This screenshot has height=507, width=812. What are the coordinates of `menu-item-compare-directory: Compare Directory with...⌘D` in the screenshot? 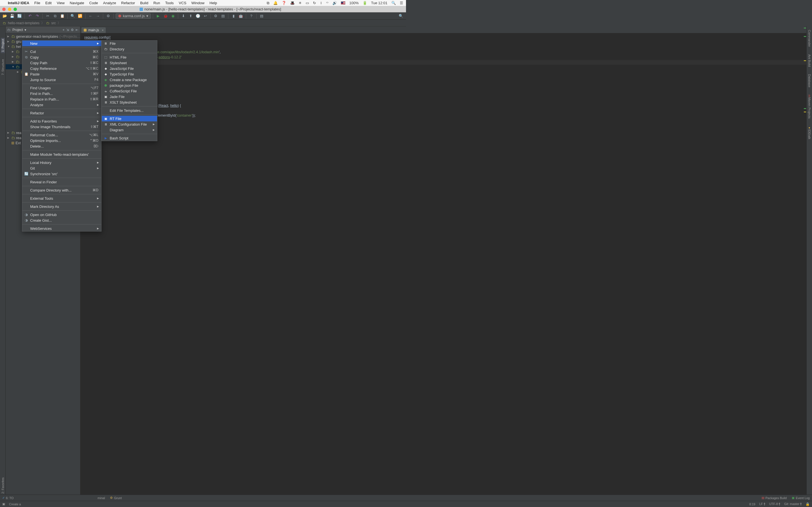 It's located at (62, 190).